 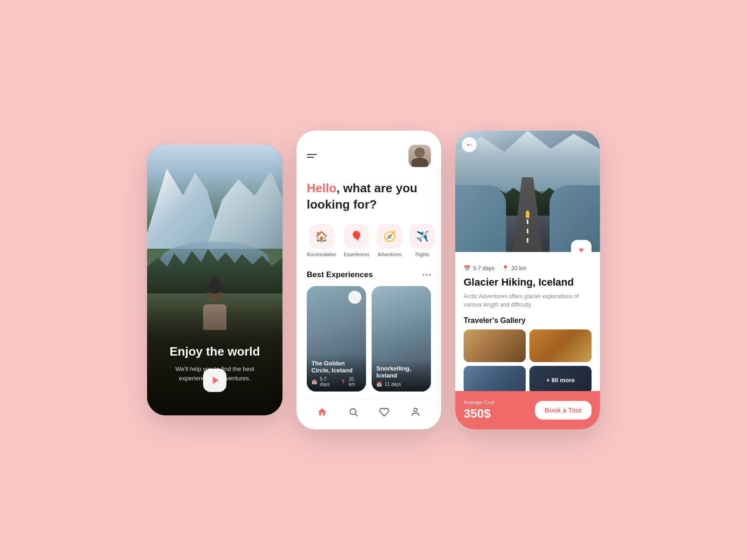 I want to click on person-body, so click(x=215, y=317).